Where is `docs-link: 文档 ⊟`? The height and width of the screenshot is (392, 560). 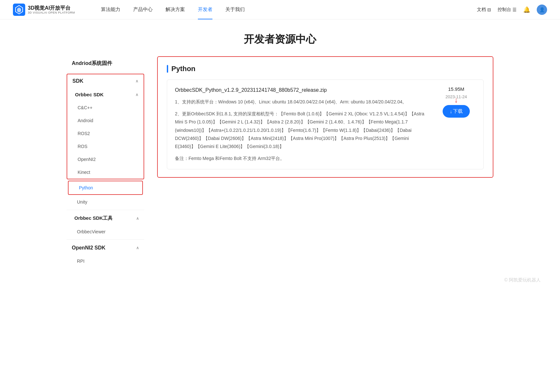
docs-link: 文档 ⊟ is located at coordinates (484, 10).